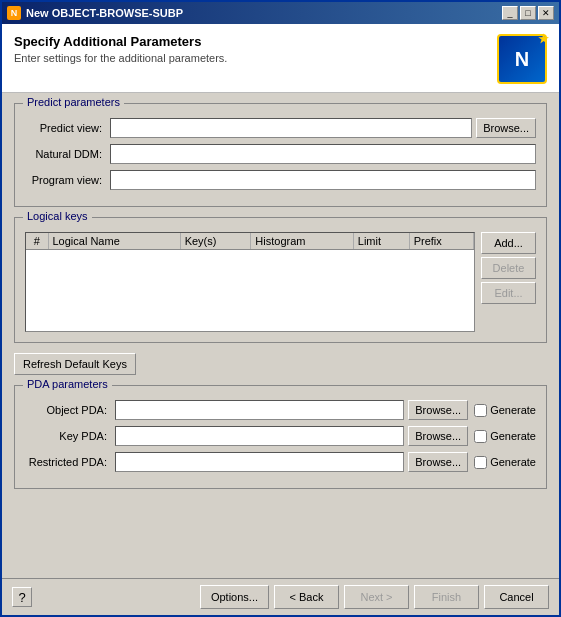  I want to click on logical-keys-table-container: # Logical Name Key(s) Histogram Limit Pr…, so click(250, 282).